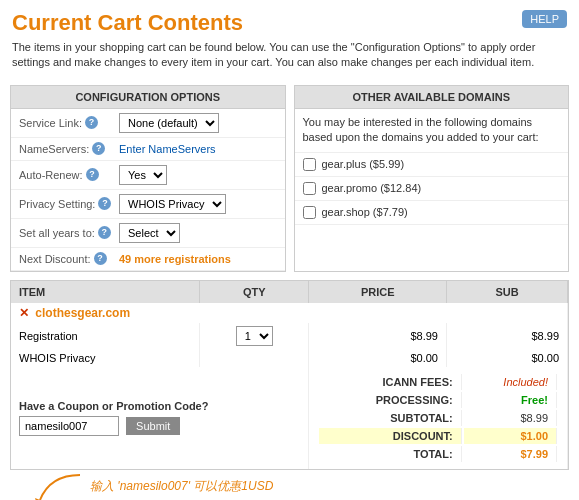 The image size is (579, 500). Describe the element at coordinates (510, 436) in the screenshot. I see `discount-value: $1.00` at that location.